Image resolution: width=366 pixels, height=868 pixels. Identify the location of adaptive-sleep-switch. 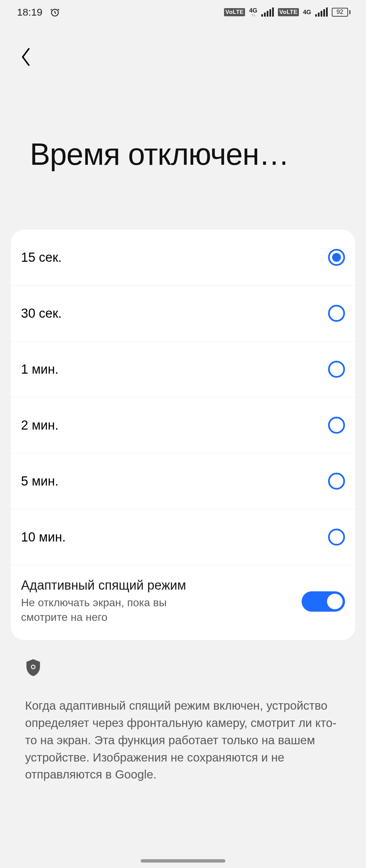
(323, 601).